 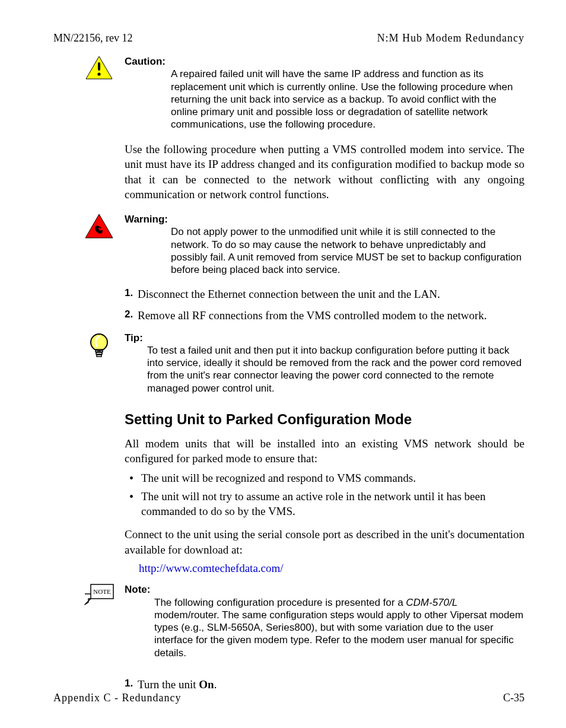 I want to click on note-model: CDM-570/L, so click(x=432, y=603).